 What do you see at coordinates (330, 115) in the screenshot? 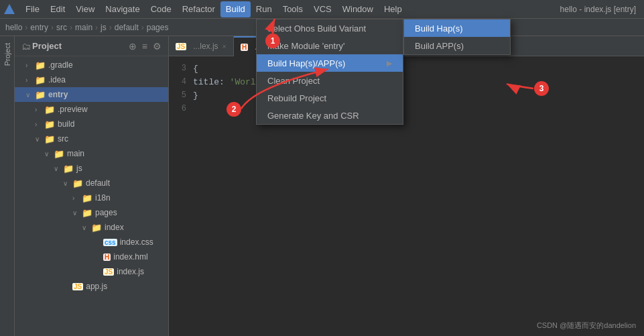
I see `menu-generate-key: Generate Key and CSR` at bounding box center [330, 115].